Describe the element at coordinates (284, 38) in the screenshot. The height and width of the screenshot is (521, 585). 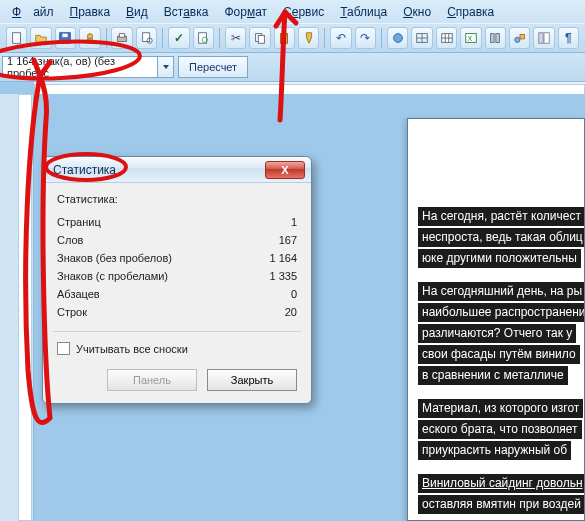
I see `paste-icon` at that location.